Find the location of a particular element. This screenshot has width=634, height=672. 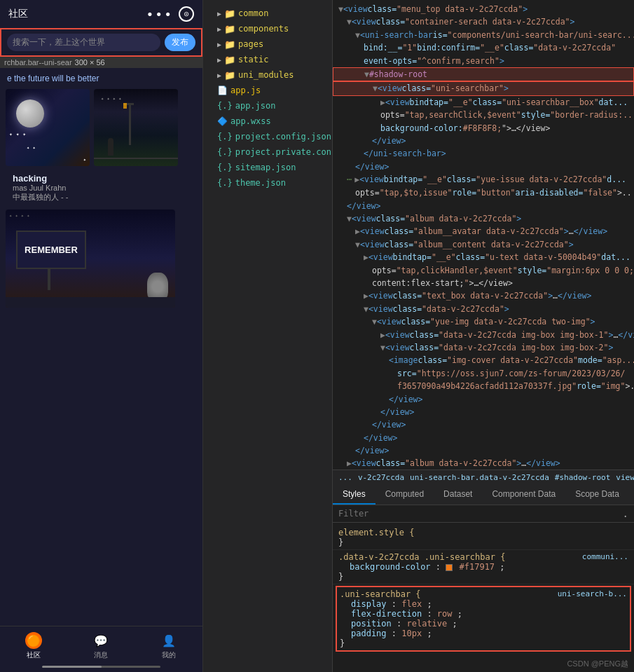

expand-arrow-23: ▼ is located at coordinates (366, 309).